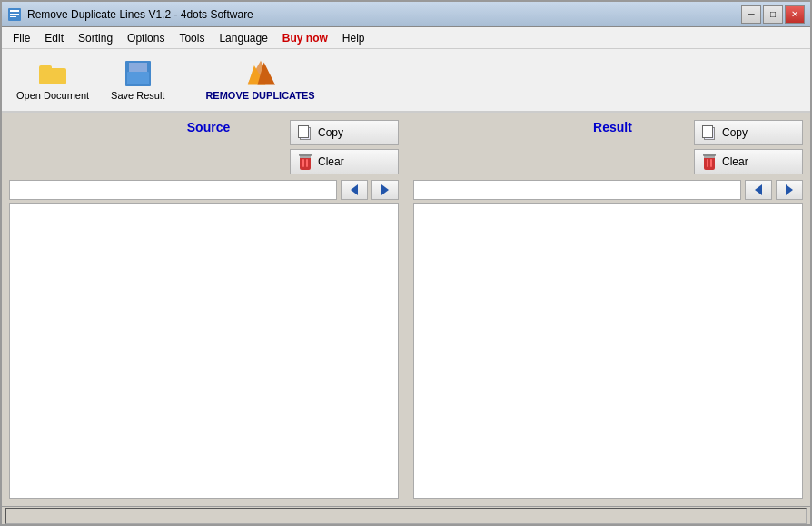  Describe the element at coordinates (406, 81) in the screenshot. I see `toolbar: Open Document Save Result REMOVE DUPLICA…` at that location.